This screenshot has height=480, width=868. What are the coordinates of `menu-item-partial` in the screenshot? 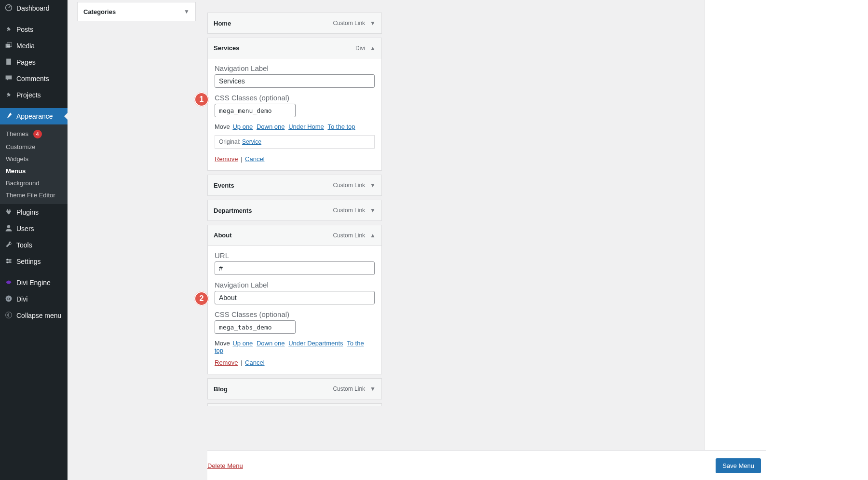 It's located at (295, 405).